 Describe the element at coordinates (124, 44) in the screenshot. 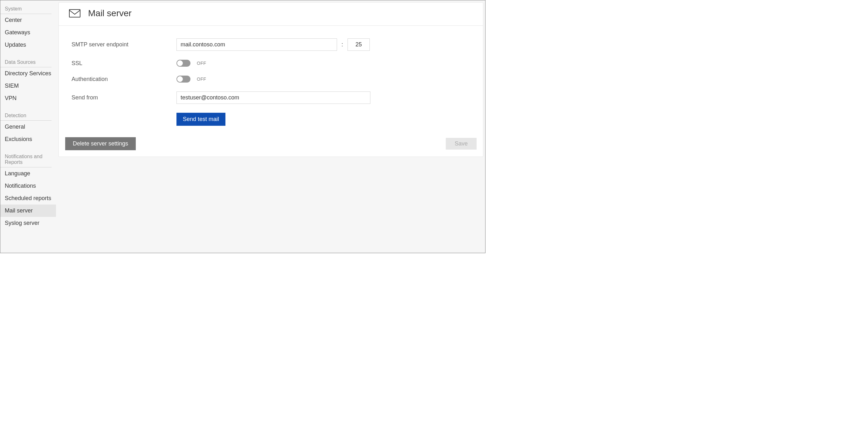

I see `label-smtp-endpoint: SMTP server endpoint` at that location.